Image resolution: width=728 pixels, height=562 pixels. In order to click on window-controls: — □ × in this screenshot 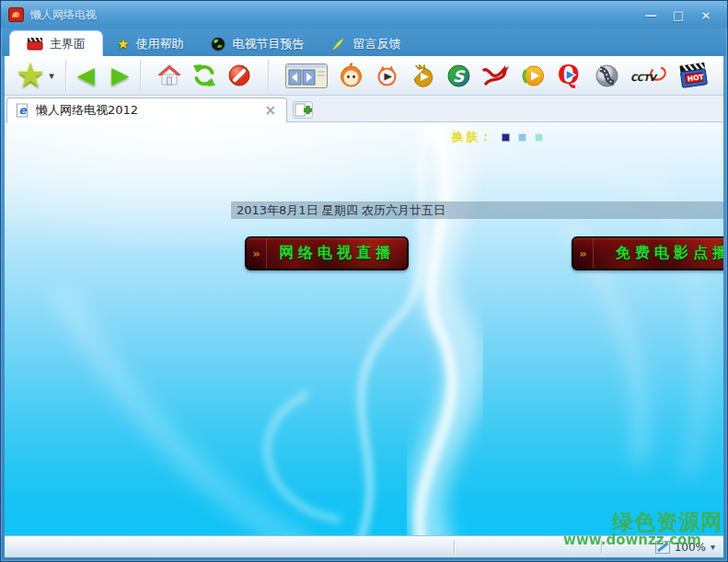, I will do `click(685, 15)`.